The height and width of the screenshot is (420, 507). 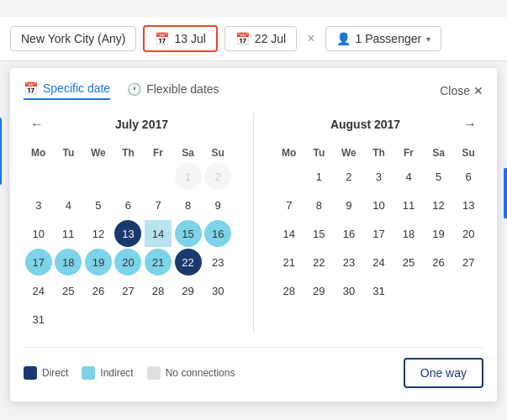 What do you see at coordinates (161, 39) in the screenshot?
I see `calendar-icon: 📅` at bounding box center [161, 39].